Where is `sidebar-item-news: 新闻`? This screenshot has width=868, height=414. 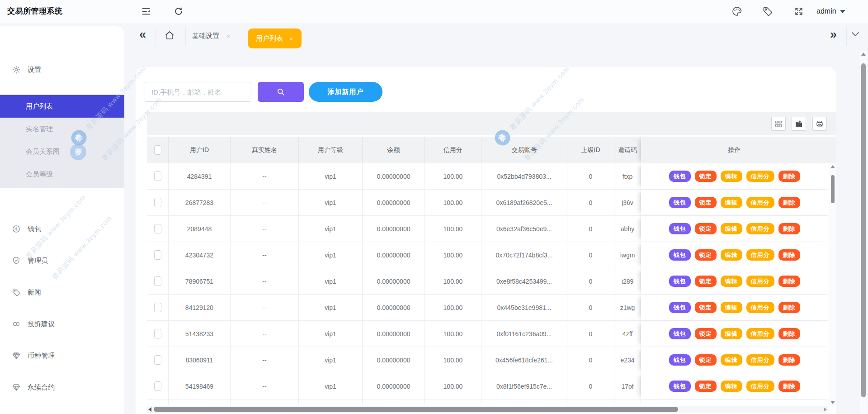 sidebar-item-news: 新闻 is located at coordinates (62, 292).